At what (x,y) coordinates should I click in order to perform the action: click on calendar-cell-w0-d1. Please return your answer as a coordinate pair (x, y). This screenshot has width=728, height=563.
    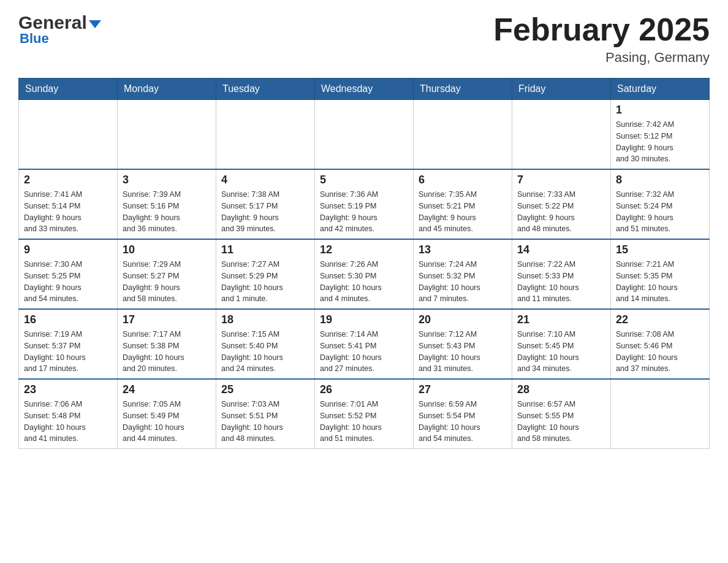
    Looking at the image, I should click on (167, 135).